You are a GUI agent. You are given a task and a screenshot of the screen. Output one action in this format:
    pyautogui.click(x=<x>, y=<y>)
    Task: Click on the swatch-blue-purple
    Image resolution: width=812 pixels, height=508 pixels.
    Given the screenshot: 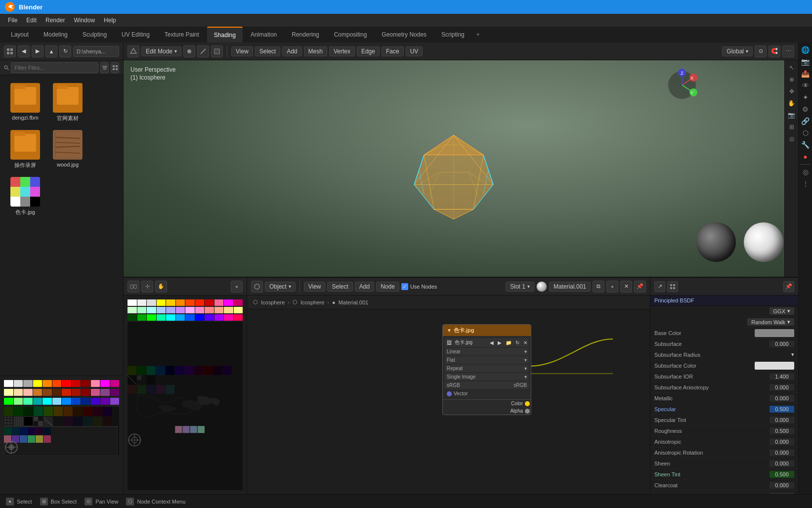 What is the action you would take?
    pyautogui.click(x=105, y=401)
    